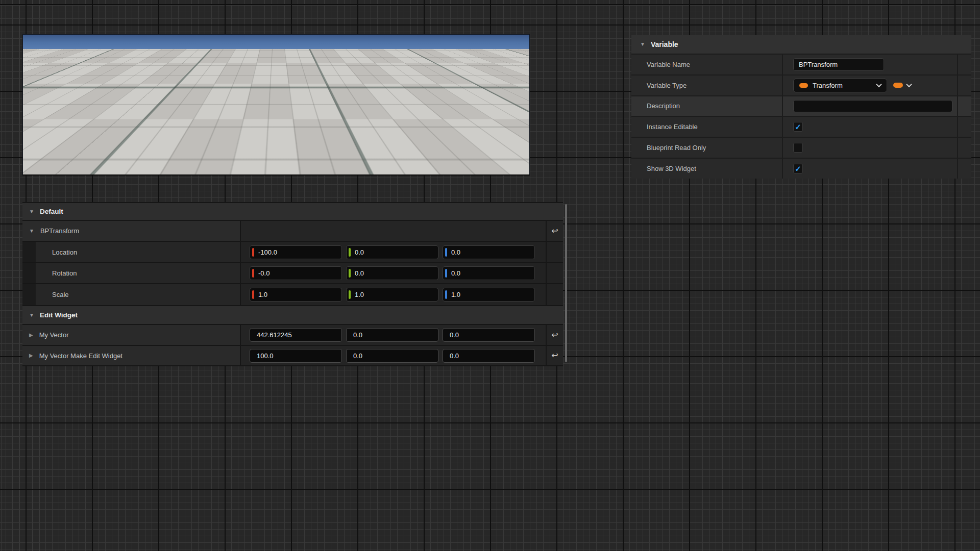 This screenshot has height=551, width=980. I want to click on viewport-label-myvector-makeeditwidget: MyVector_MakeEditWidget, so click(463, 123).